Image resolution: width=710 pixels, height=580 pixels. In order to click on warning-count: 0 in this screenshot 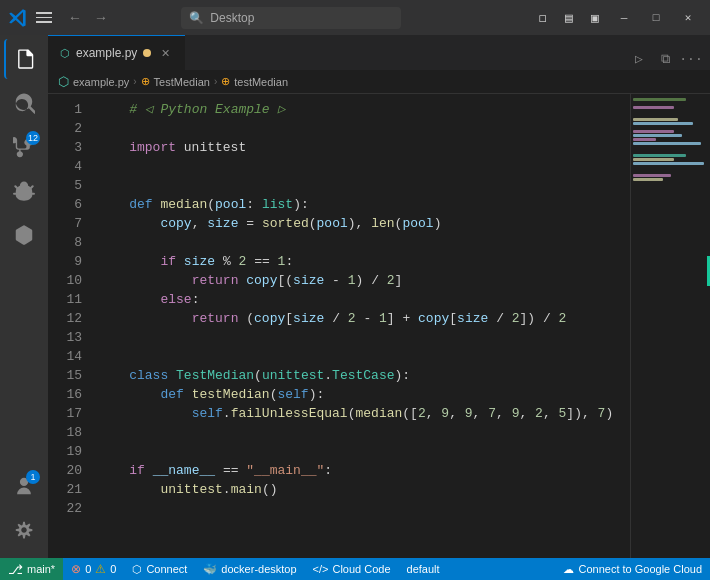, I will do `click(113, 569)`.